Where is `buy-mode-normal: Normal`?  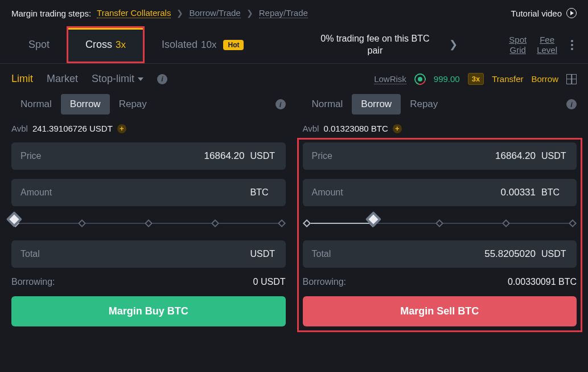
buy-mode-normal: Normal is located at coordinates (36, 104).